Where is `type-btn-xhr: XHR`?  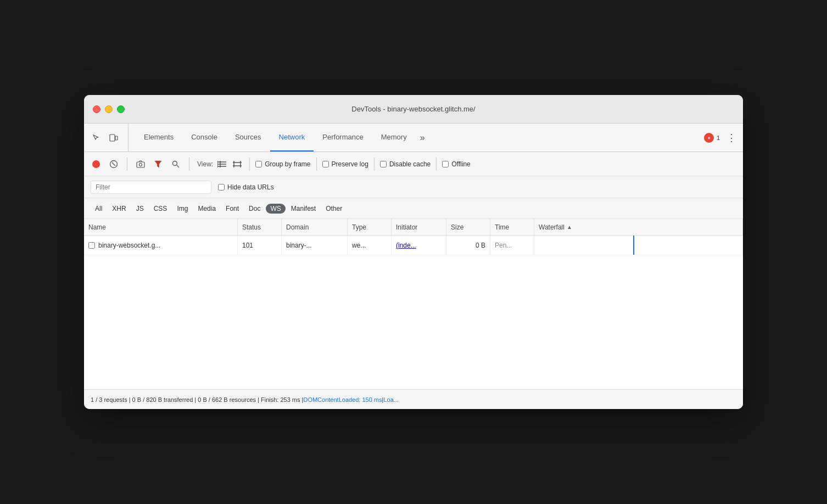
type-btn-xhr: XHR is located at coordinates (119, 209).